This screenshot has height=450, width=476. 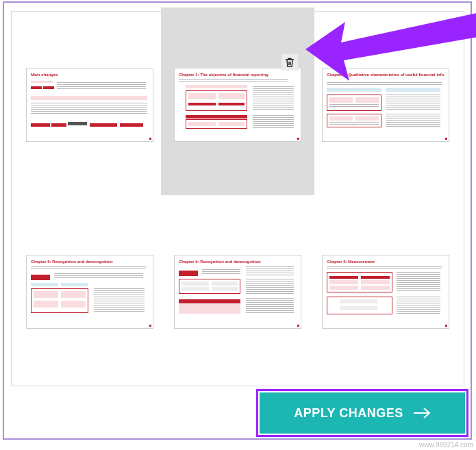 I want to click on thumb-content: Main changes, so click(x=90, y=105).